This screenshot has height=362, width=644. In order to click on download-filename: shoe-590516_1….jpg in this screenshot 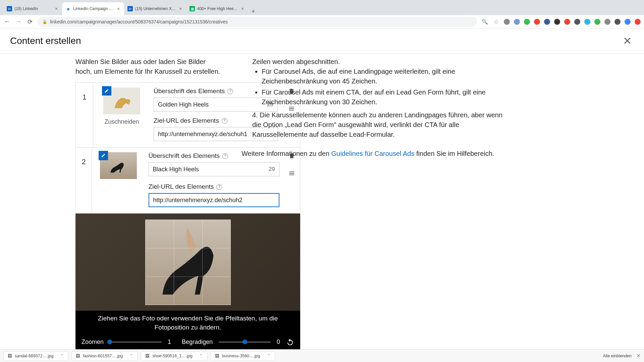, I will do `click(172, 356)`.